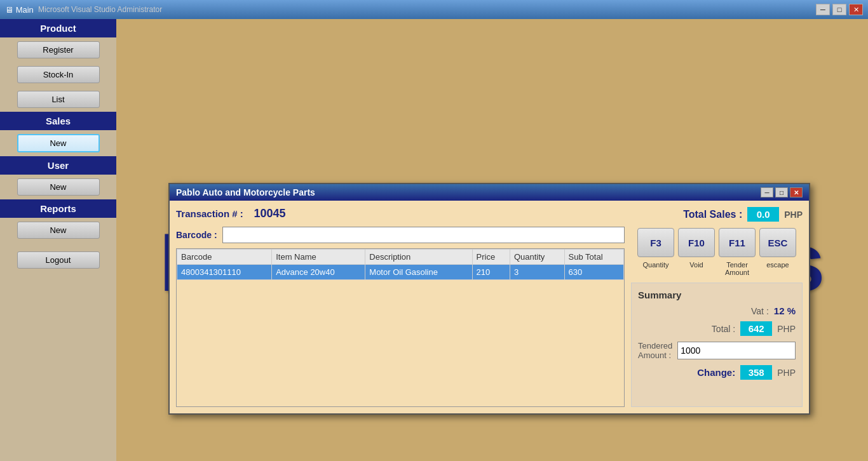  What do you see at coordinates (737, 269) in the screenshot?
I see `f11-label: Tender Amount` at bounding box center [737, 269].